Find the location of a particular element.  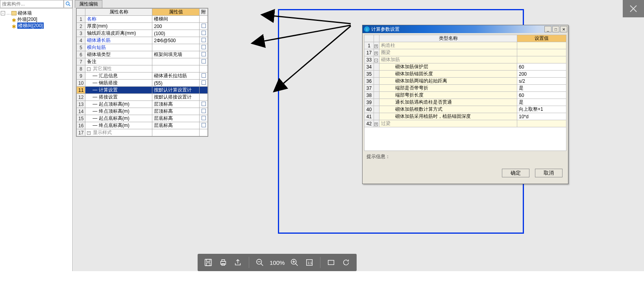

dialog-app-icon: ↕ is located at coordinates (367, 29).